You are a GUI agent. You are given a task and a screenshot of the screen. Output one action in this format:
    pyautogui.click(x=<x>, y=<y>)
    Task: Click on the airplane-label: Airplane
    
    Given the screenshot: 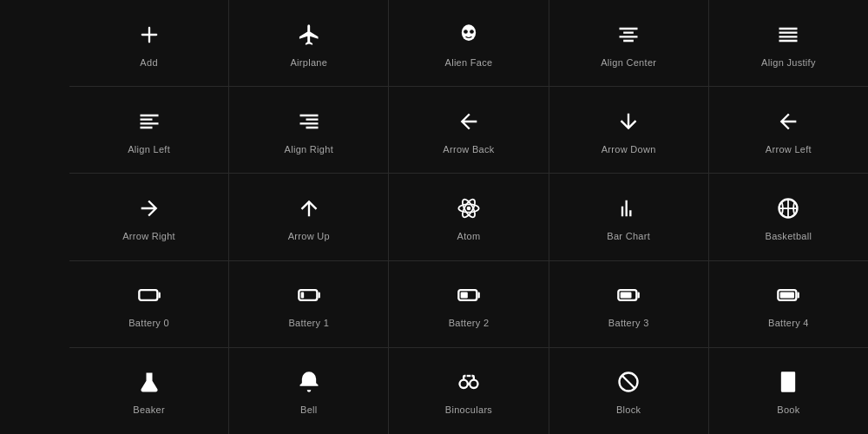 What is the action you would take?
    pyautogui.click(x=309, y=62)
    